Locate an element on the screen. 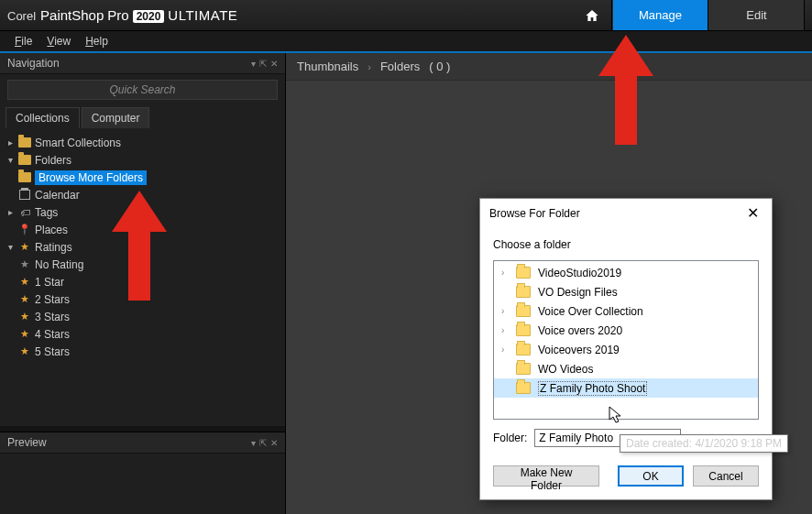  menu-help: Help is located at coordinates (97, 41).